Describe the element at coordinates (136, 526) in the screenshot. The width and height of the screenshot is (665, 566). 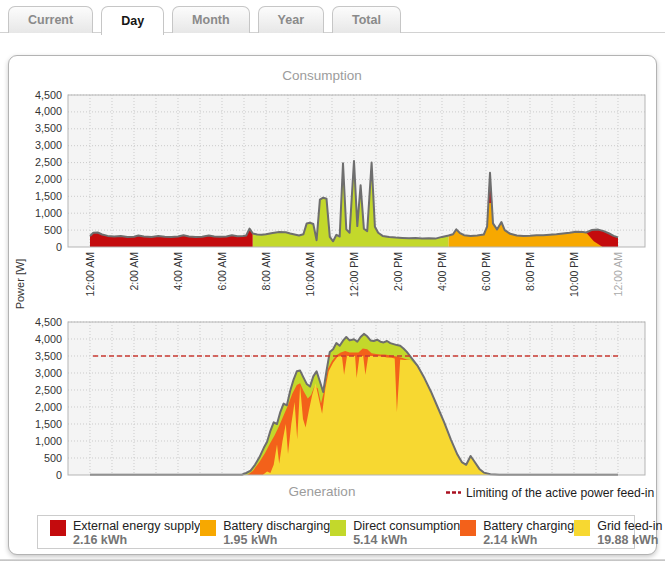
I see `legend-label: External energy supply` at that location.